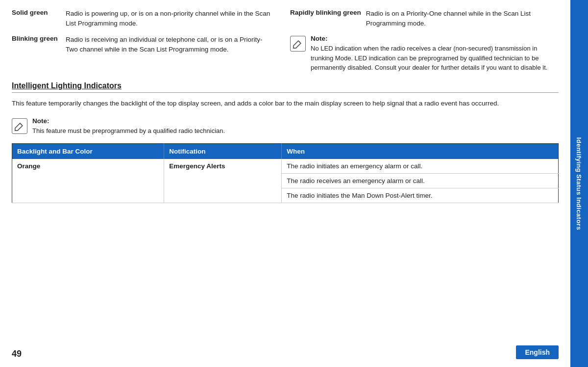  What do you see at coordinates (141, 19) in the screenshot?
I see `solid-green-row: Solid green Radio is powering up, or is …` at bounding box center [141, 19].